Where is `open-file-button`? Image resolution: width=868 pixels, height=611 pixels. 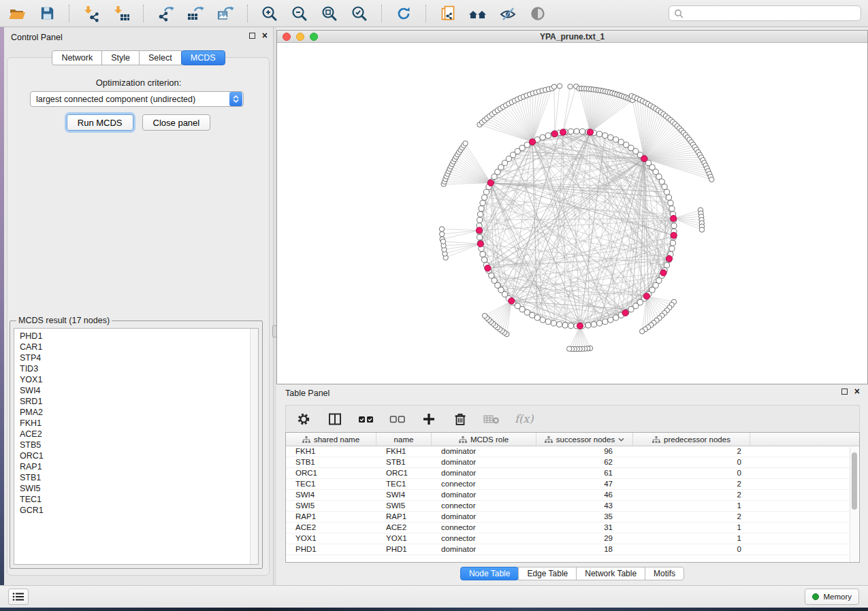
open-file-button is located at coordinates (17, 14).